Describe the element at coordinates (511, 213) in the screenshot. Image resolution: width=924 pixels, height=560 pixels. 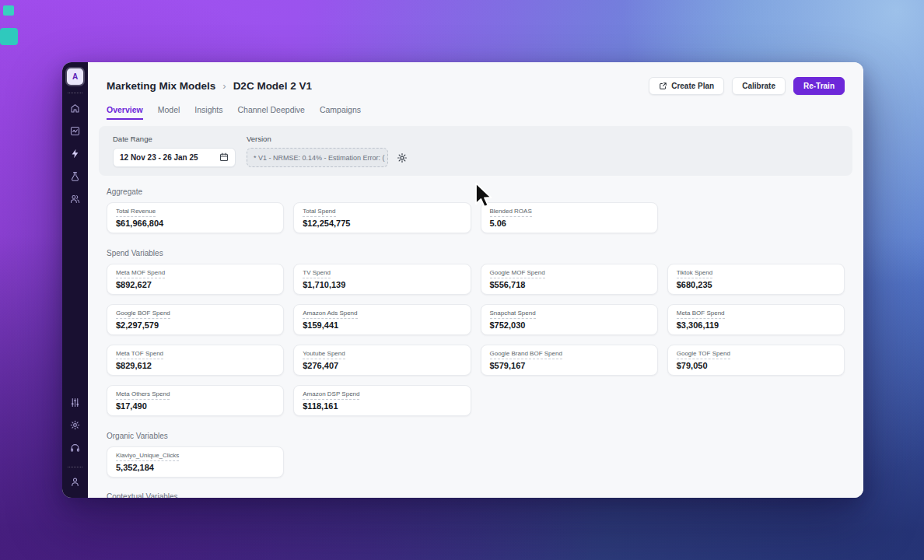
I see `metric-label: Blended ROAS` at that location.